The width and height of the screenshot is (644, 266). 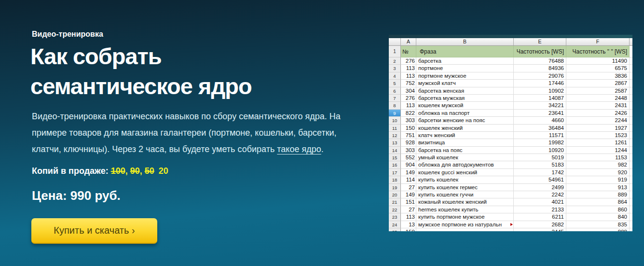 What do you see at coordinates (395, 61) in the screenshot?
I see `row-number: 2` at bounding box center [395, 61].